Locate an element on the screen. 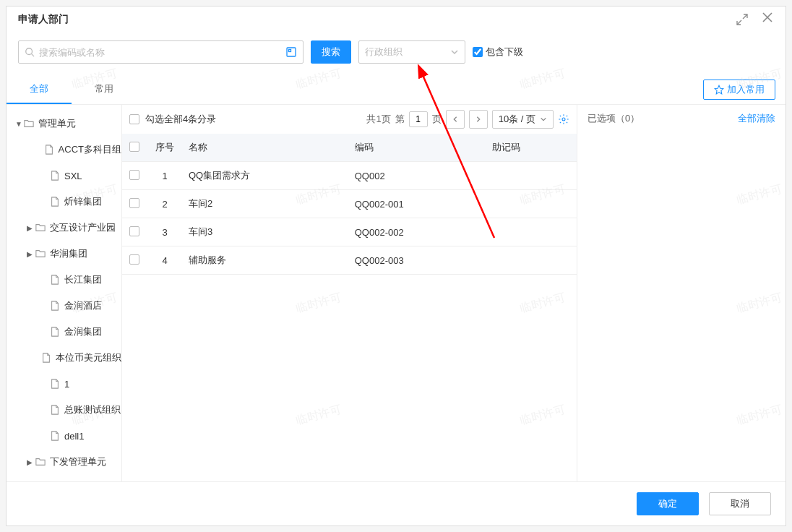  search-button: 搜索 is located at coordinates (331, 52).